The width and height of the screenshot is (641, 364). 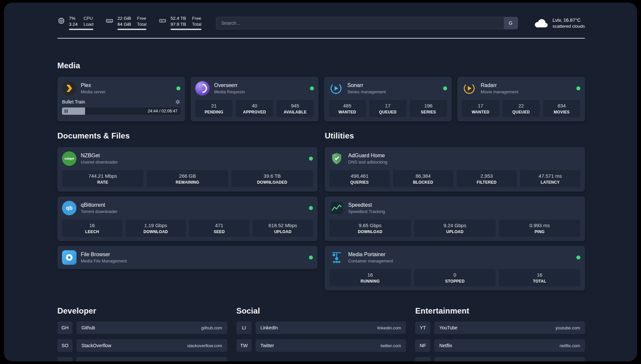 I want to click on qbittorrent-card: qb qBittorrent Torrent downloader 16 LEE…, so click(x=187, y=219).